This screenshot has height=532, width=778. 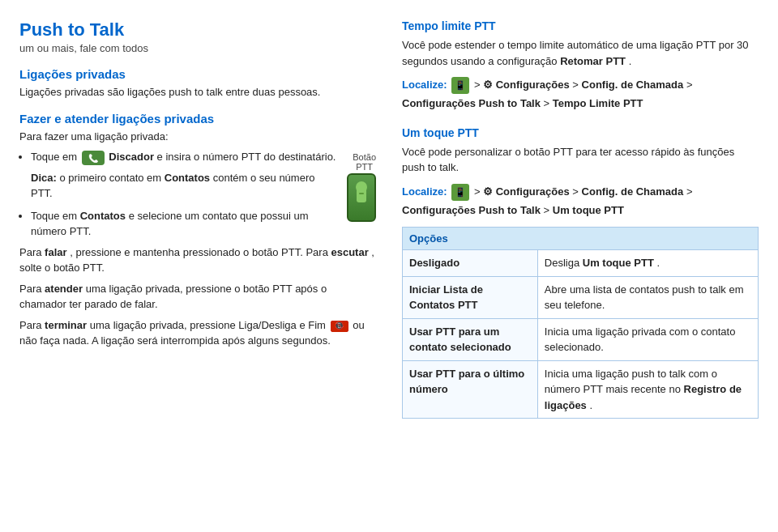 What do you see at coordinates (580, 297) in the screenshot?
I see `table-row: Iniciar Lista de Contatos PTT Abre uma l…` at bounding box center [580, 297].